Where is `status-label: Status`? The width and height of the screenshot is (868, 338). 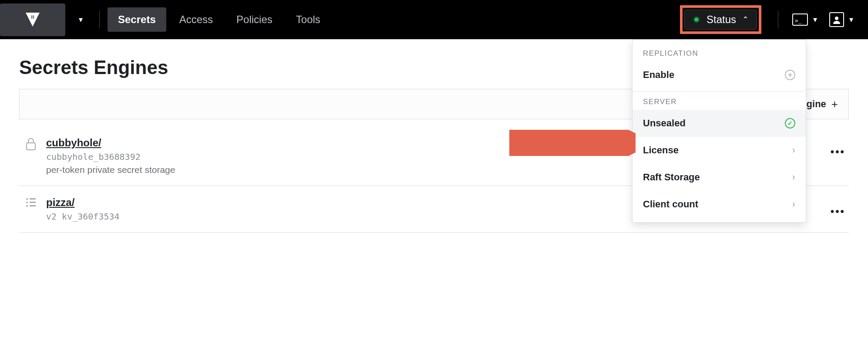 status-label: Status is located at coordinates (721, 20).